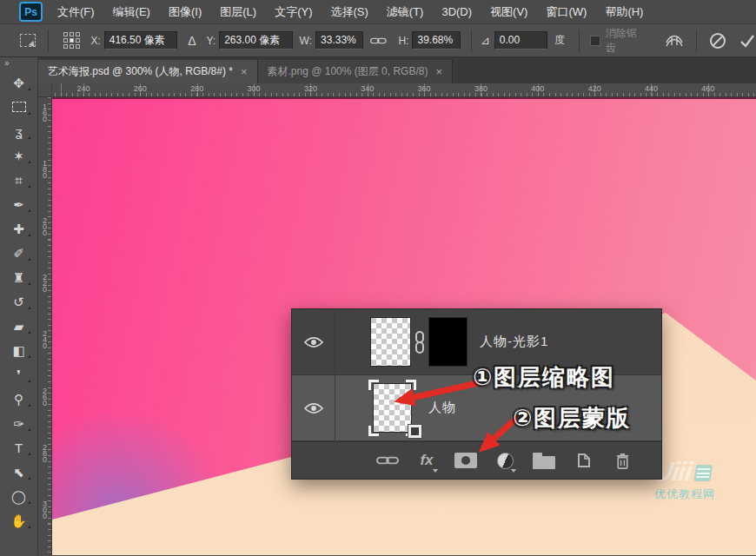  I want to click on annotation-text: 图层蒙版, so click(582, 418).